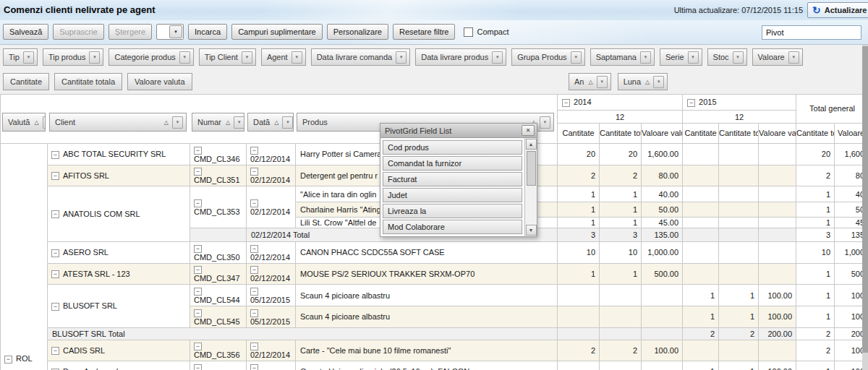 This screenshot has width=868, height=370. I want to click on data-field-valoare-valuta: Valoare valuta, so click(160, 82).